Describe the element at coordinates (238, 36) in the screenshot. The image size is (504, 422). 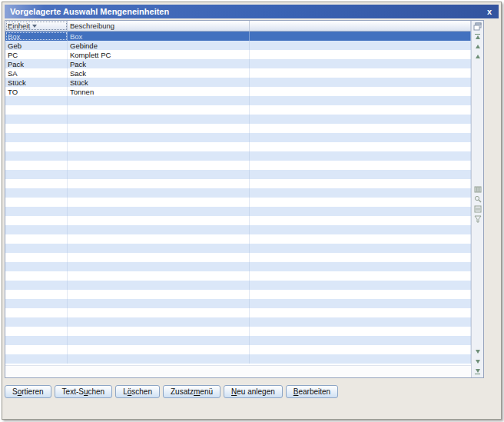
I see `table-row: BoxBox` at that location.